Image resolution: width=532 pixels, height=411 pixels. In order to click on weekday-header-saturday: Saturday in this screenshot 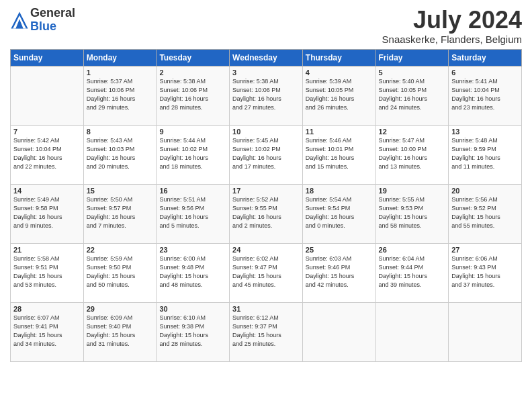, I will do `click(485, 58)`.